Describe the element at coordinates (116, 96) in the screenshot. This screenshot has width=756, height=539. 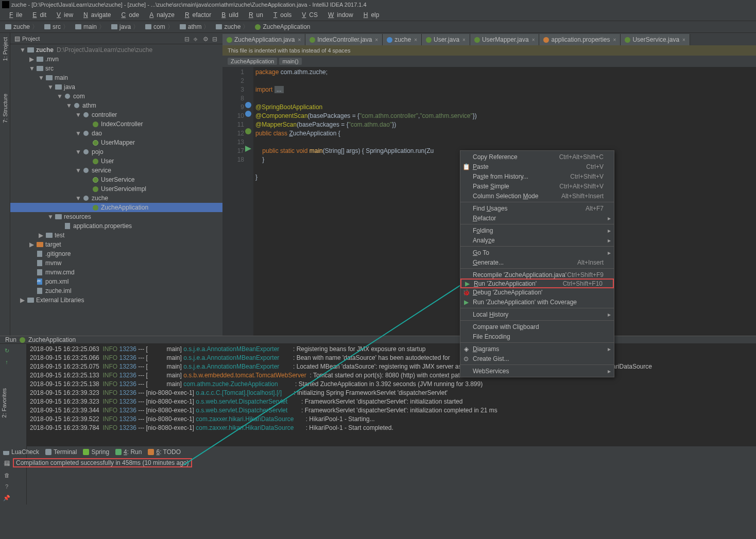
I see `tree-node-com: ▼com` at that location.